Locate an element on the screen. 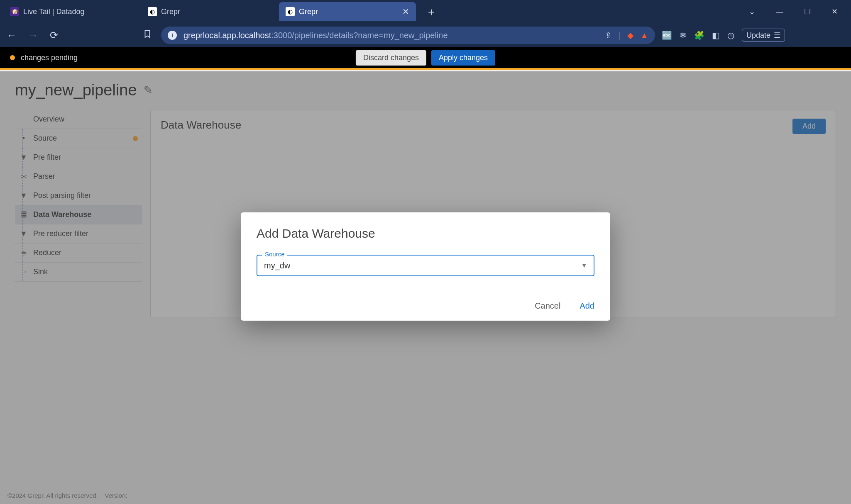  tab-close-icon: ✕ is located at coordinates (406, 12).